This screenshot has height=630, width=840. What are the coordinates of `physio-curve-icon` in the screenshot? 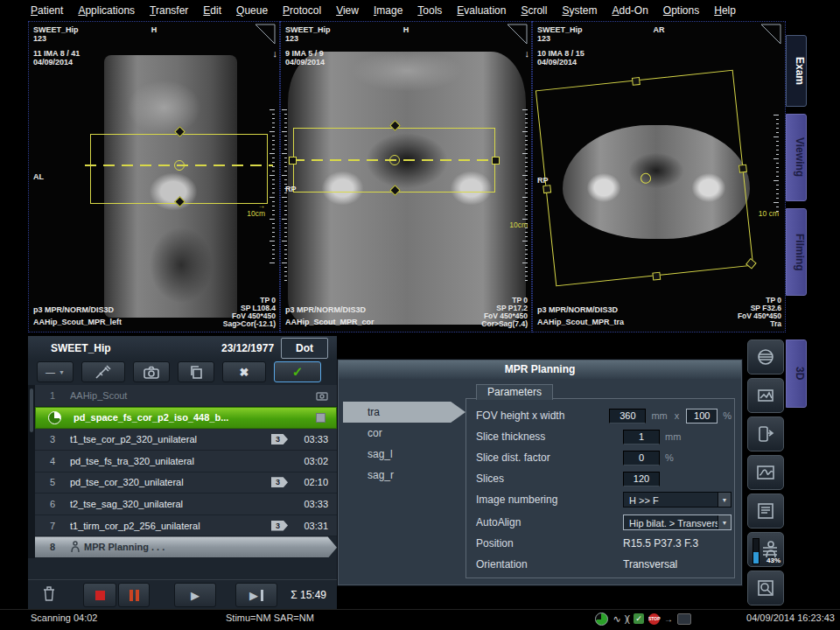 It's located at (766, 472).